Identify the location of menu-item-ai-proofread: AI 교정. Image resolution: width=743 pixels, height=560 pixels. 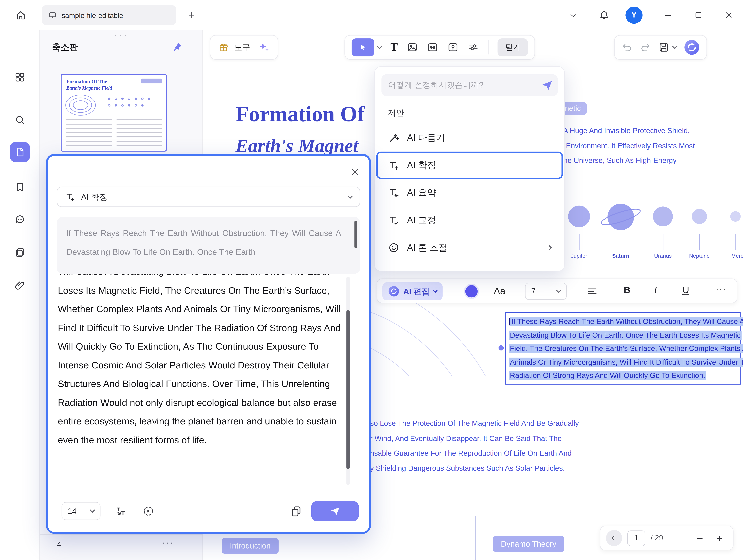
(470, 220).